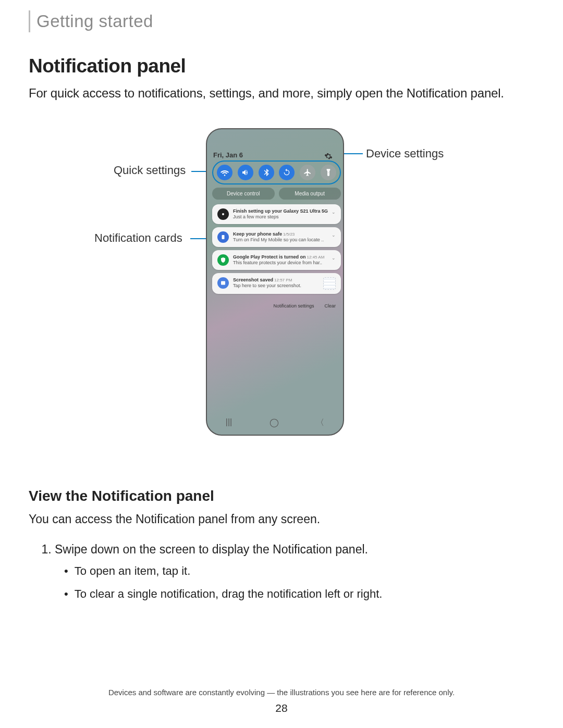 Image resolution: width=563 pixels, height=728 pixels. Describe the element at coordinates (246, 172) in the screenshot. I see `sound-icon` at that location.